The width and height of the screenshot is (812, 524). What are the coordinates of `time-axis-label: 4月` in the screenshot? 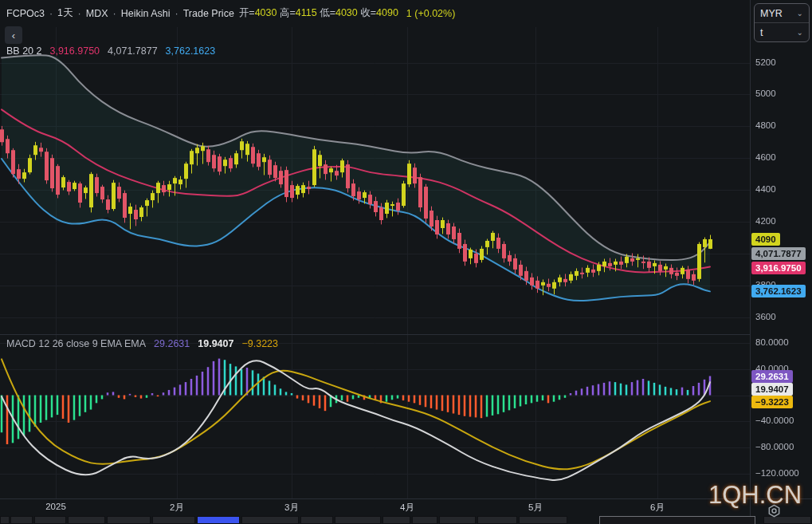 It's located at (407, 507).